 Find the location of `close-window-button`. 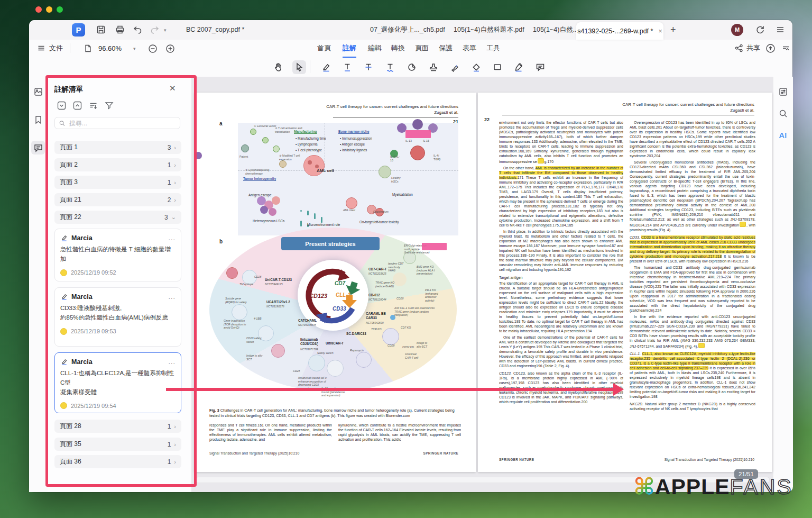

close-window-button is located at coordinates (39, 10).